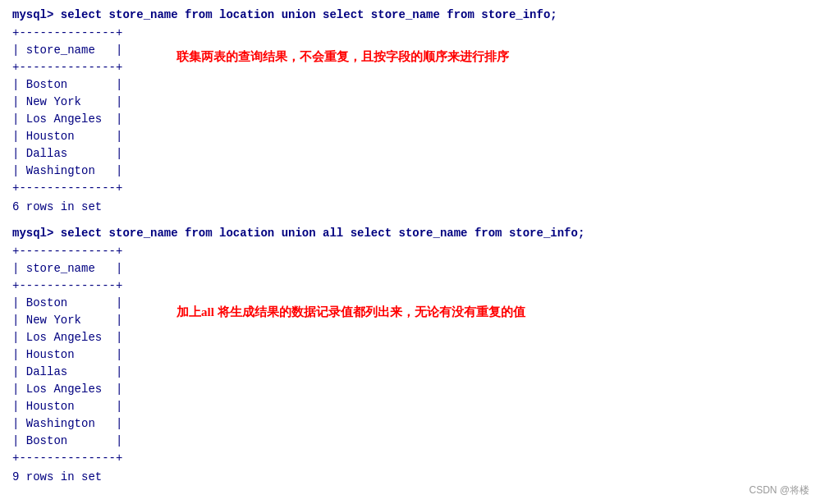  I want to click on query2-row-7: | Houston |, so click(408, 407).